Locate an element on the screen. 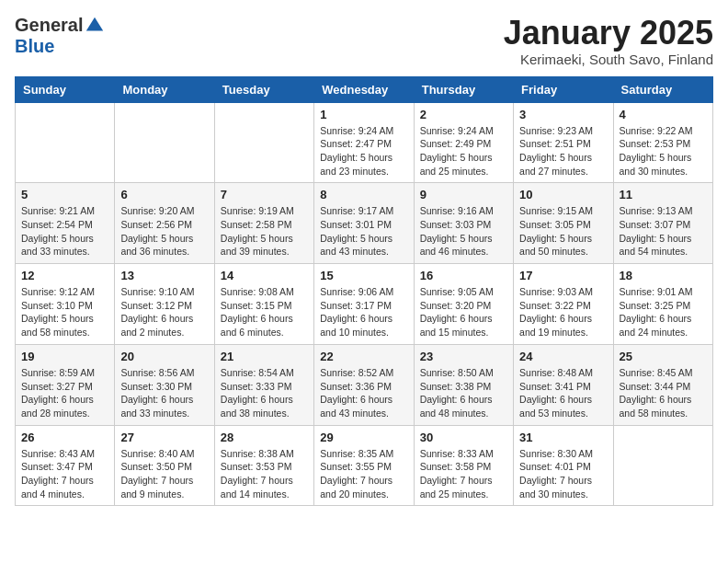  calendar-cell: 8Sunrise: 9:17 AM Sunset: 3:01 PM Daylig… is located at coordinates (364, 224).